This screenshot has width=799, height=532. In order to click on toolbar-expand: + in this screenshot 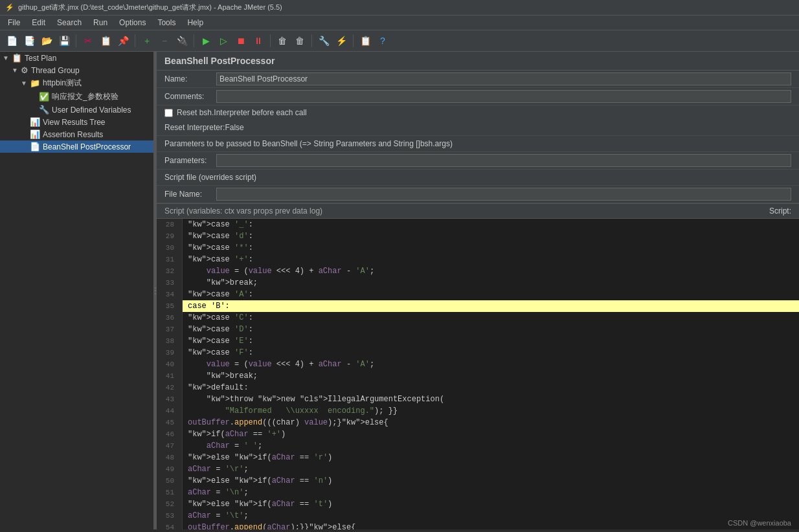, I will do `click(147, 41)`.